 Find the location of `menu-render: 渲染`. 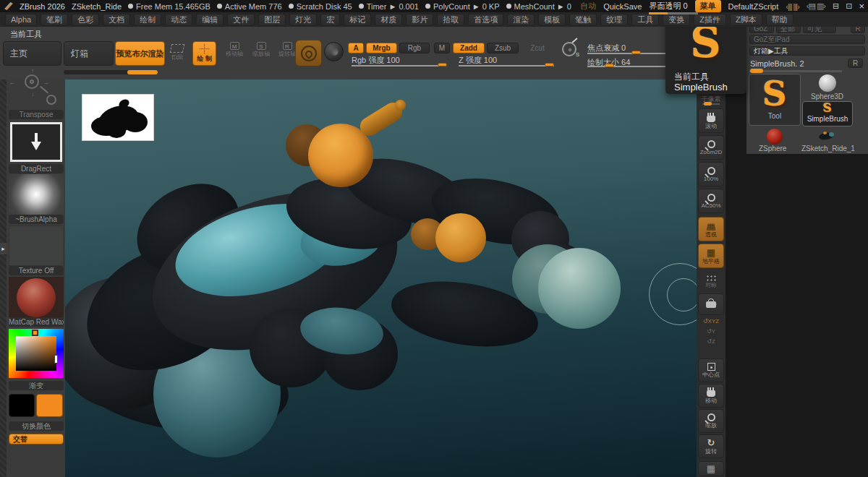

menu-render: 渲染 is located at coordinates (521, 20).